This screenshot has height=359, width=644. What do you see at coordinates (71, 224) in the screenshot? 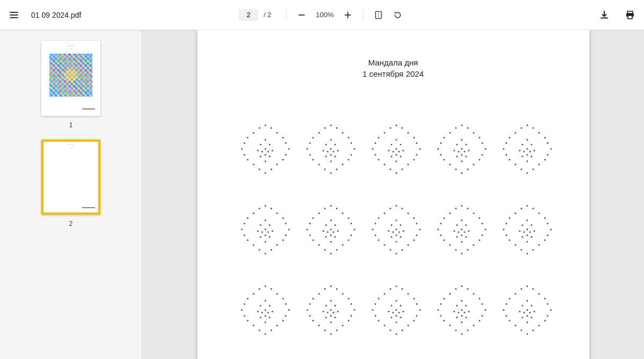
I see `thumb-2-number: 2` at bounding box center [71, 224].